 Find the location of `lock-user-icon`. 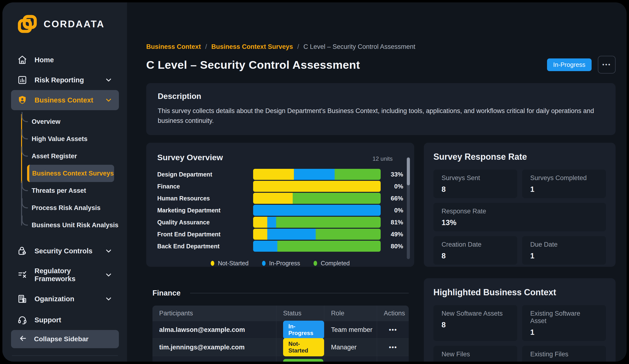

lock-user-icon is located at coordinates (22, 251).